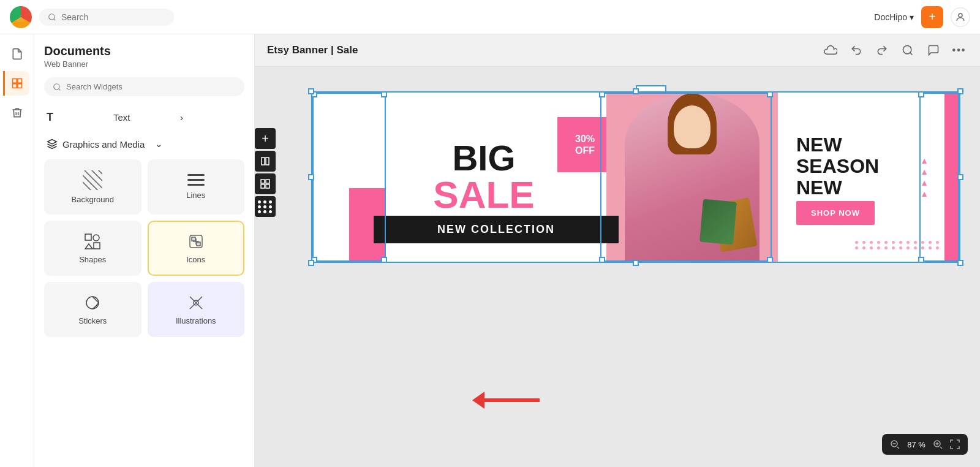 This screenshot has width=980, height=467. What do you see at coordinates (145, 144) in the screenshot?
I see `graphics-section-header: Graphics and Media ⌄` at bounding box center [145, 144].